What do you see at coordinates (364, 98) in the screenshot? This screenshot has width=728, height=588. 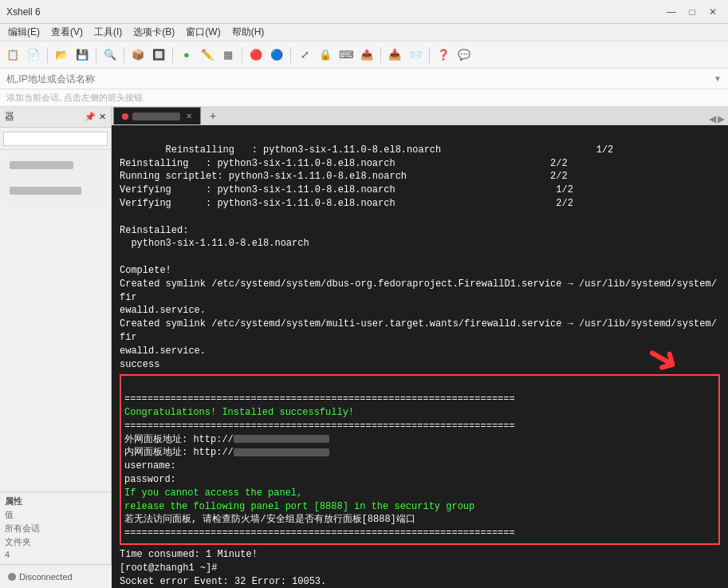 I see `hint-bar: 添加当前会话, 点击左侧的箭头按钮.` at bounding box center [364, 98].